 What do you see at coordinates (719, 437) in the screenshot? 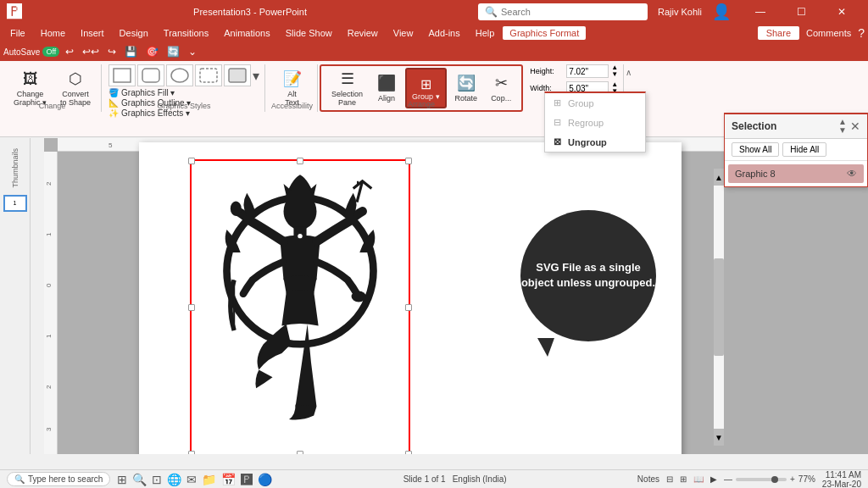
I see `scroll-down-button: ▼` at bounding box center [719, 437].